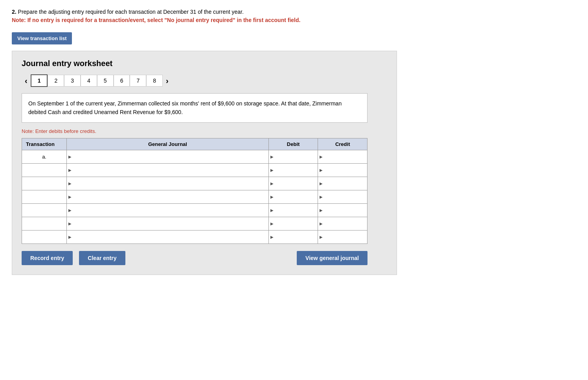 Image resolution: width=588 pixels, height=380 pixels. Describe the element at coordinates (42, 39) in the screenshot. I see `view-transaction-list-button: View transaction list` at that location.